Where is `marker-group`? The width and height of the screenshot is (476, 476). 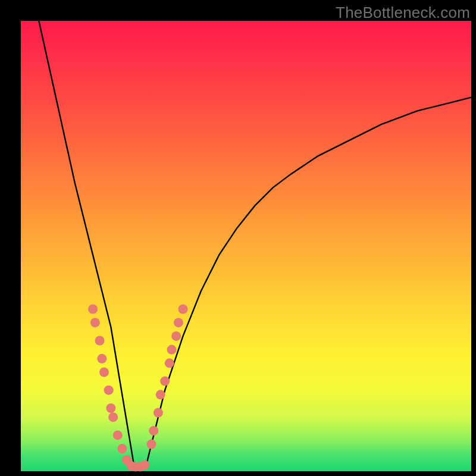 marker-group is located at coordinates (138, 388).